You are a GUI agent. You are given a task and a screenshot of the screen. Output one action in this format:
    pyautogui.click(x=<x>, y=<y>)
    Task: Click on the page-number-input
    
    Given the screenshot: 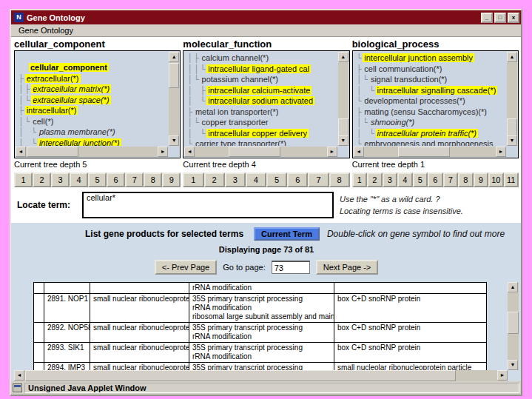 What is the action you would take?
    pyautogui.click(x=291, y=267)
    